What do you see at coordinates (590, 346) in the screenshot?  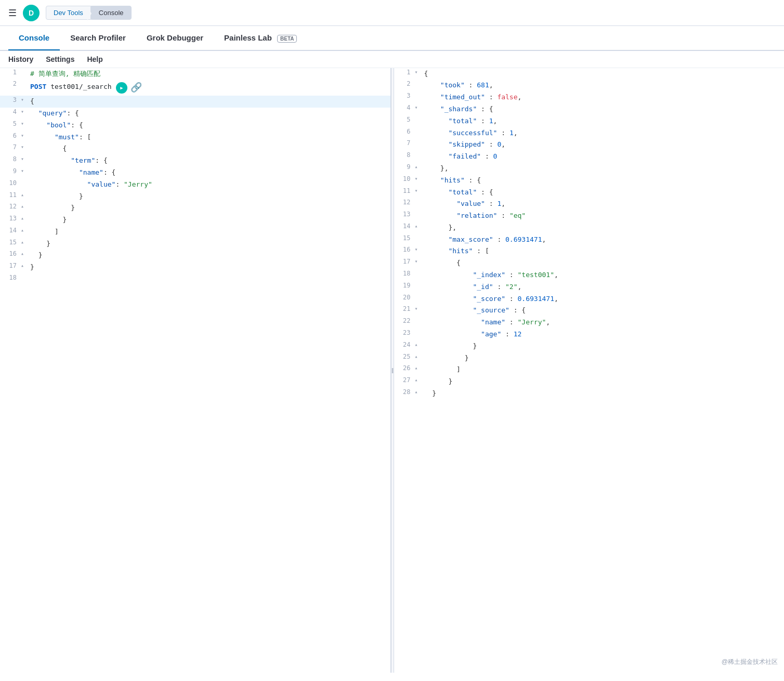 I see `result-line-24: 24 ▴ }` at bounding box center [590, 346].